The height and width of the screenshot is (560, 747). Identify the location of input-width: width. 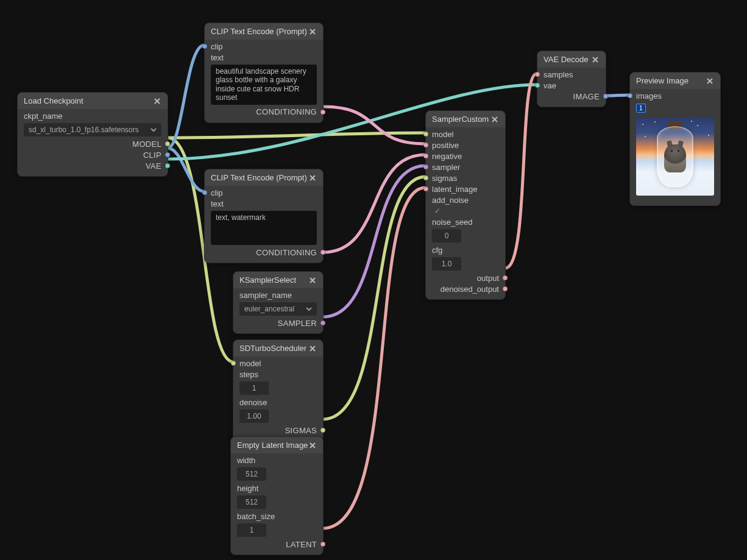
(246, 461).